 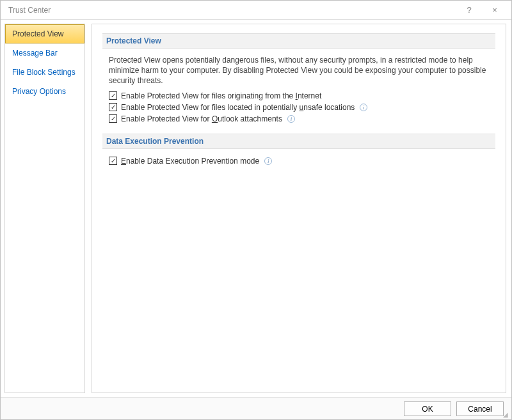 I want to click on help-button: ?, so click(x=469, y=10).